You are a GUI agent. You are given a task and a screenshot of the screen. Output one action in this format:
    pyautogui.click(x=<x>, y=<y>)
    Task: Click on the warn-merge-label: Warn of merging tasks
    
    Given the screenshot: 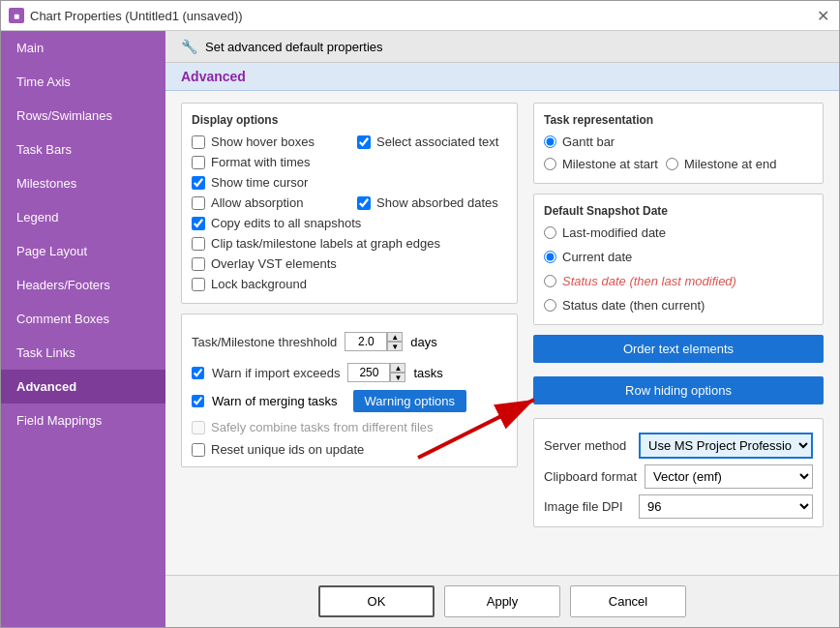 What is the action you would take?
    pyautogui.click(x=275, y=401)
    